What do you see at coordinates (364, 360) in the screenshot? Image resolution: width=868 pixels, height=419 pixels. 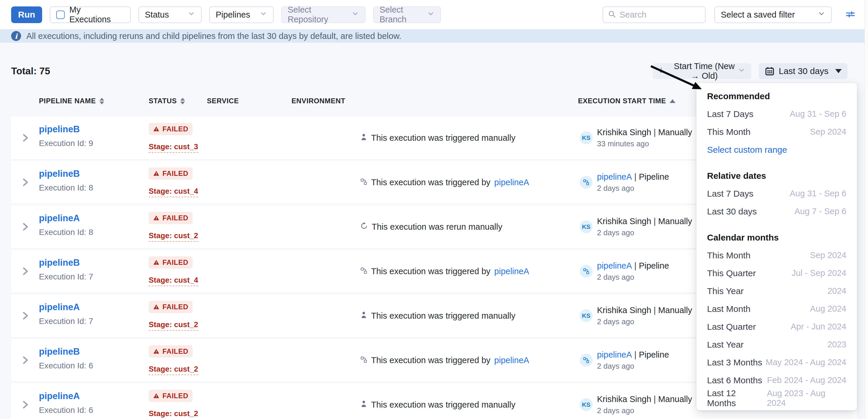 I see `pipeline-icon` at bounding box center [364, 360].